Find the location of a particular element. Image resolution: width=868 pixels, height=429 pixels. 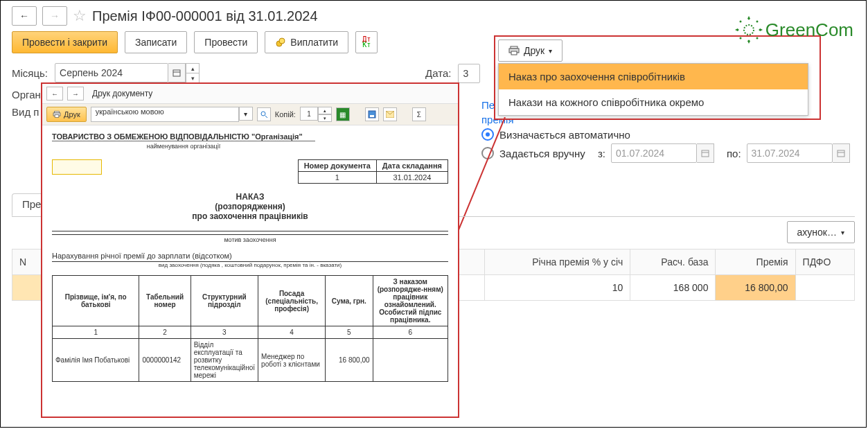

date-from-input: 01.07.2024 is located at coordinates (654, 153).